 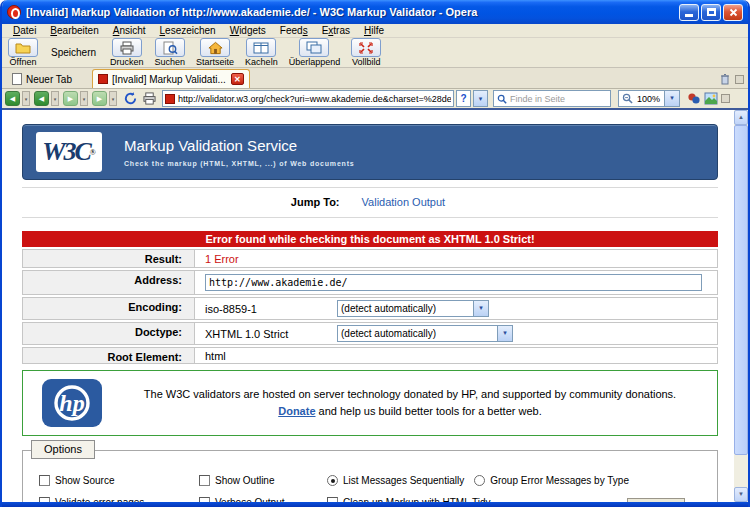 I want to click on url-favicon-icon, so click(x=170, y=99).